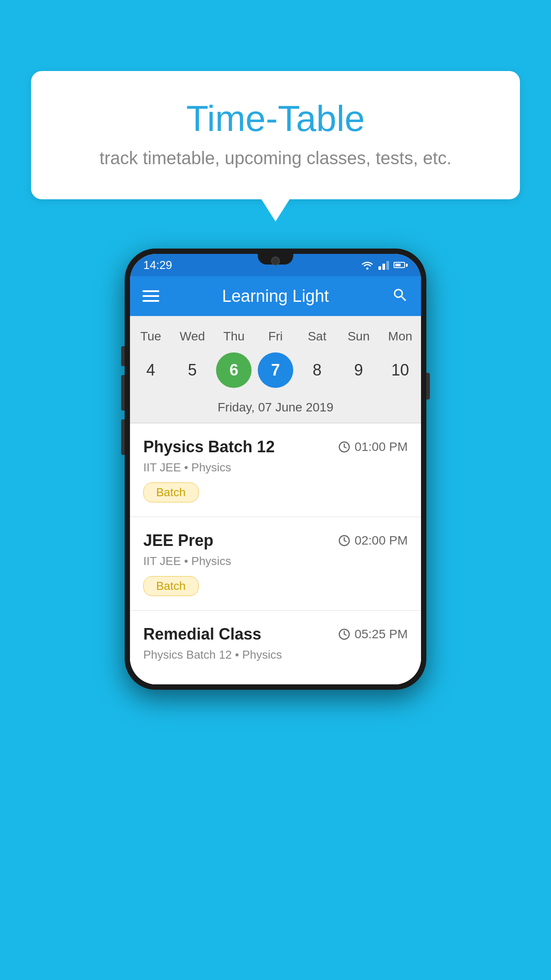 The width and height of the screenshot is (551, 980). Describe the element at coordinates (151, 336) in the screenshot. I see `day-tue: Tue` at that location.